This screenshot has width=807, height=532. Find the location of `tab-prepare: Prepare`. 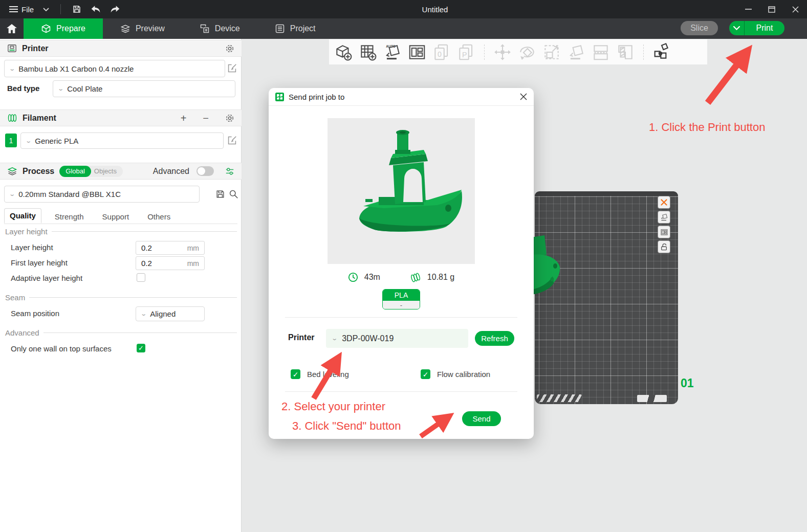

tab-prepare: Prepare is located at coordinates (63, 29).